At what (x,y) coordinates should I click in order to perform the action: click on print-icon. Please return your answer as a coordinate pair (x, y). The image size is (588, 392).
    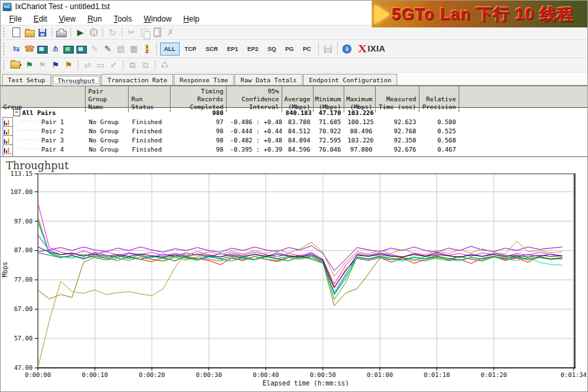
    Looking at the image, I should click on (61, 33).